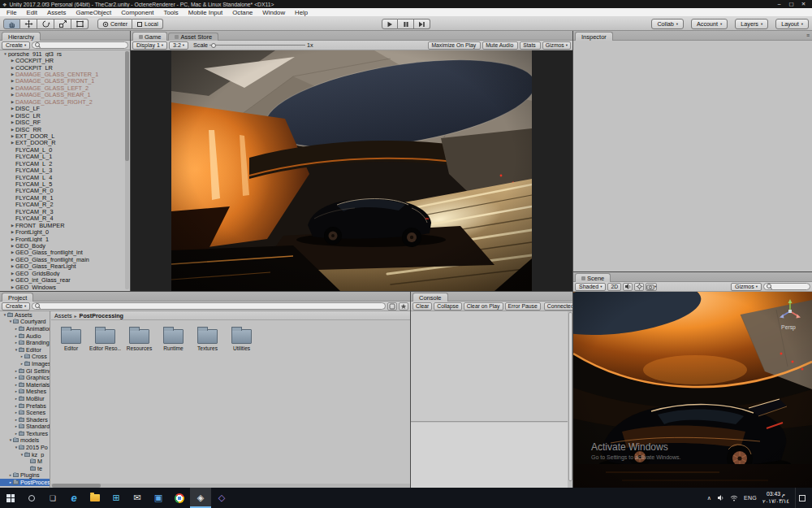 This screenshot has width=812, height=508. What do you see at coordinates (18, 297) in the screenshot?
I see `tab-project: Project` at bounding box center [18, 297].